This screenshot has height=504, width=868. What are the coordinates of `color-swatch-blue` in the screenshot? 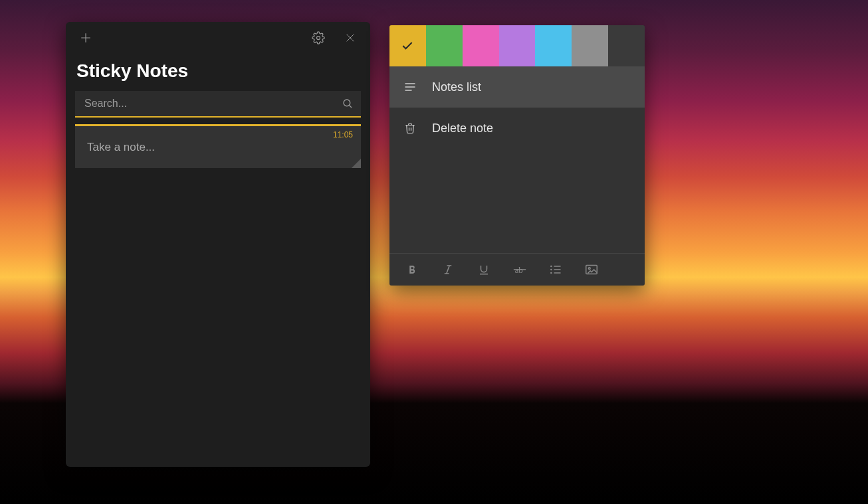 It's located at (553, 46).